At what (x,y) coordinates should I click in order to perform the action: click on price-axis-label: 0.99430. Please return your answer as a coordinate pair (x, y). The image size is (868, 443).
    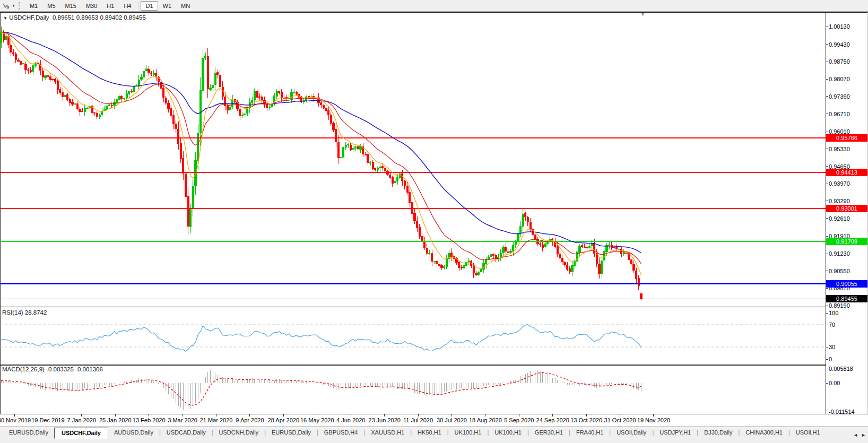
    Looking at the image, I should click on (848, 45).